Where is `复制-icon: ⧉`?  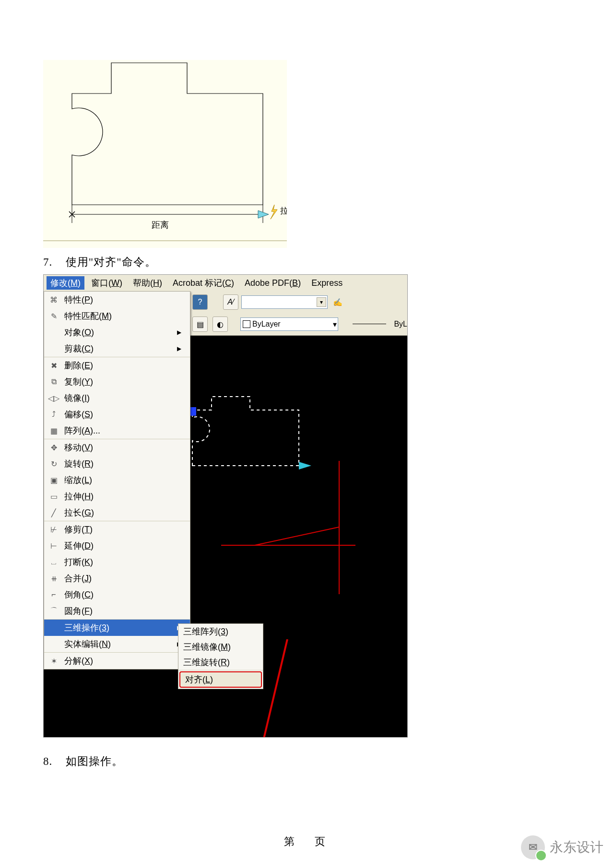 复制-icon: ⧉ is located at coordinates (54, 382).